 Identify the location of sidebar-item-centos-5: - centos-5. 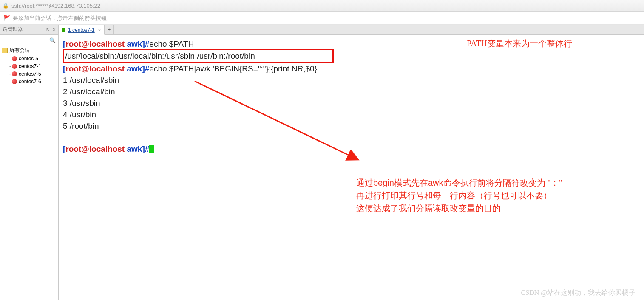
(29, 59).